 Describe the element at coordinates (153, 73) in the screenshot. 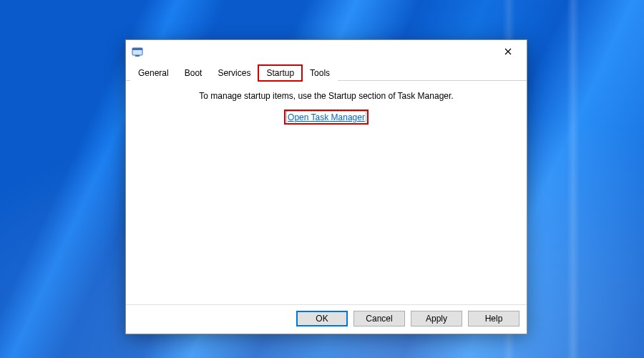

I see `tab-general: General` at that location.